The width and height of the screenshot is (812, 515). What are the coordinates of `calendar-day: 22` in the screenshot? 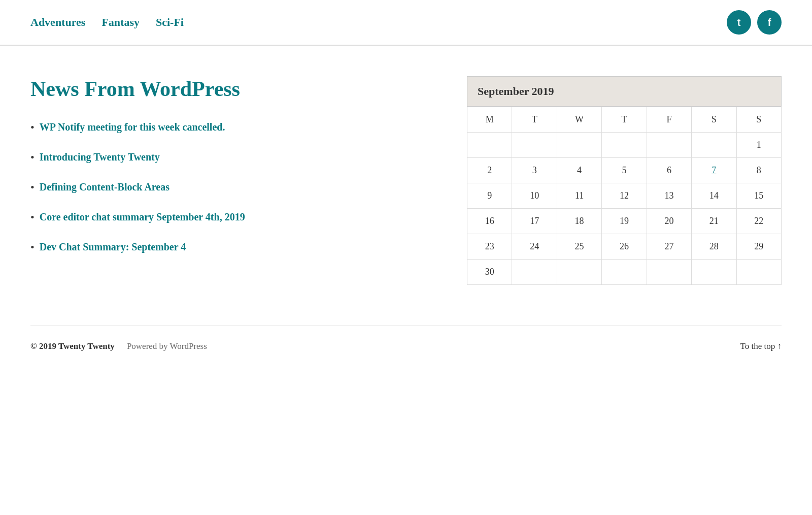 It's located at (759, 221).